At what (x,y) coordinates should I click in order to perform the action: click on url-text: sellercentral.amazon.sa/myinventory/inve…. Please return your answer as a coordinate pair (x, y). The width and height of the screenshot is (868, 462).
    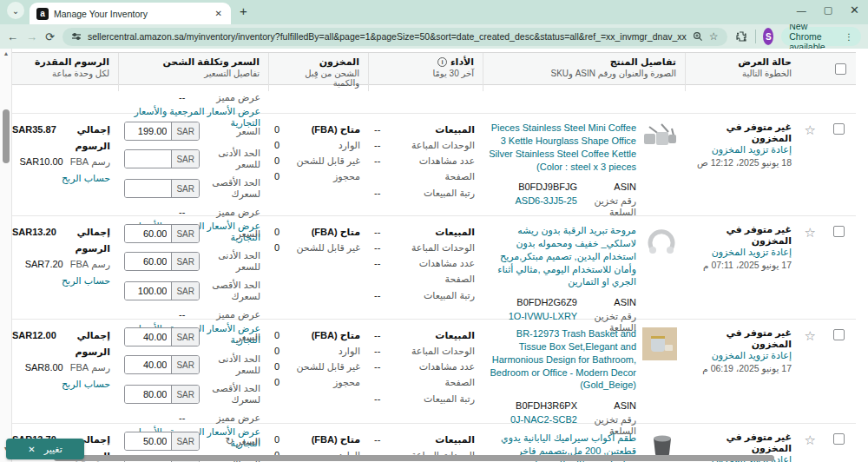
    Looking at the image, I should click on (387, 36).